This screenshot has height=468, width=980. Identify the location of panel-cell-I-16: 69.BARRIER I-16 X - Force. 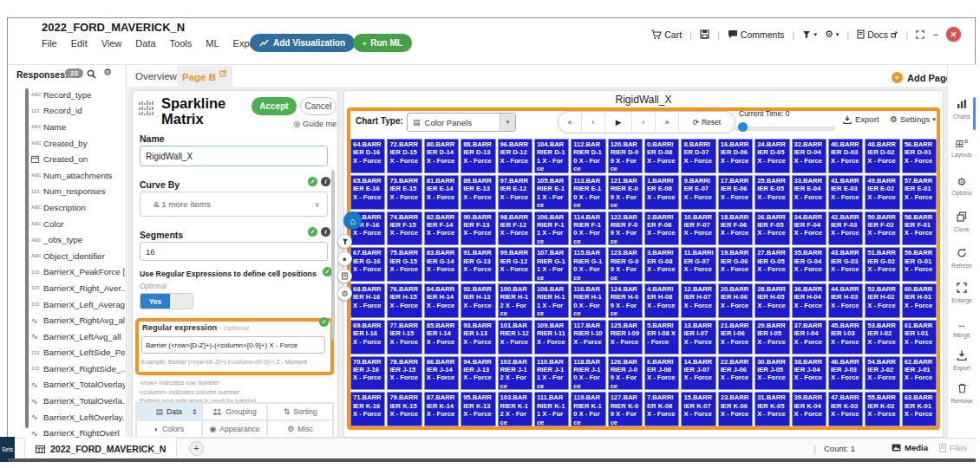
(368, 337).